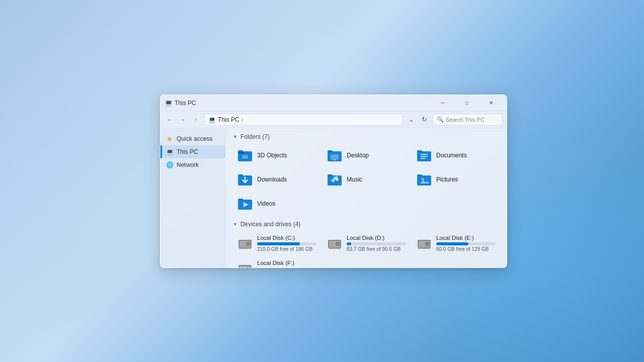 The image size is (644, 362). What do you see at coordinates (443, 103) in the screenshot?
I see `minimize-button: ─` at bounding box center [443, 103].